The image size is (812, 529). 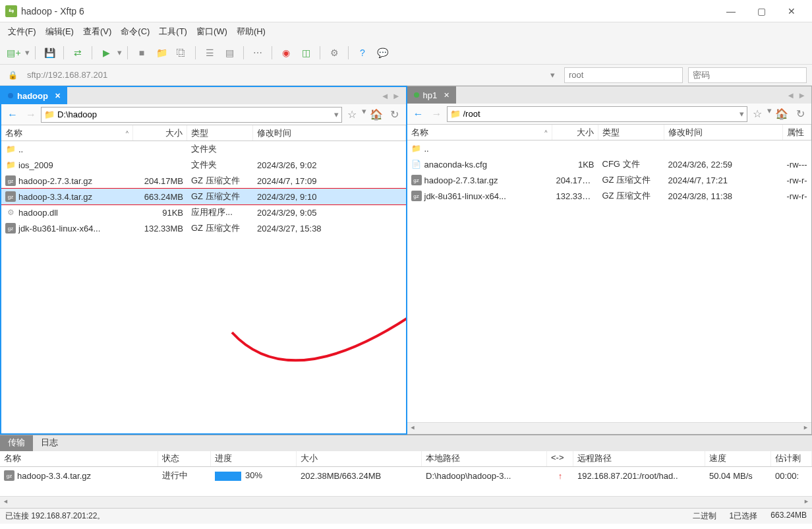 What do you see at coordinates (204, 212) in the screenshot?
I see `file-row: ⚙hadoop.dll 91KB 应用程序... 2024/3/29, 9:05` at bounding box center [204, 212].